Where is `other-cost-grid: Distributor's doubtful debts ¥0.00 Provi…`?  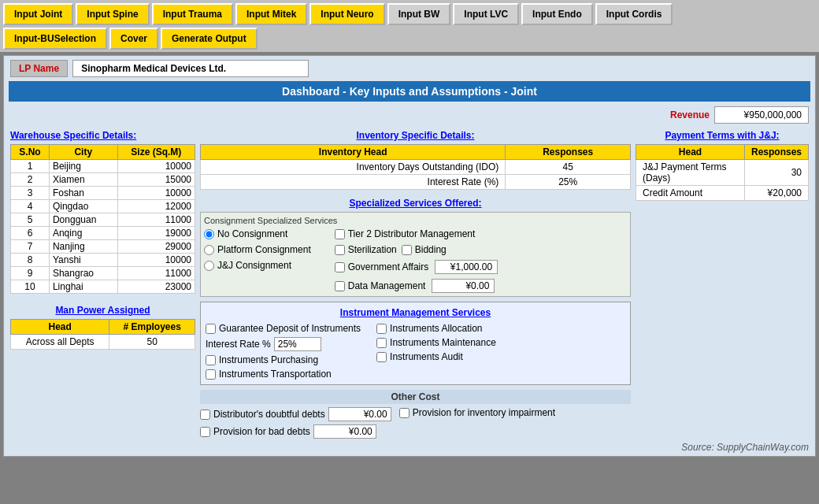 other-cost-grid: Distributor's doubtful debts ¥0.00 Provi… is located at coordinates (416, 423).